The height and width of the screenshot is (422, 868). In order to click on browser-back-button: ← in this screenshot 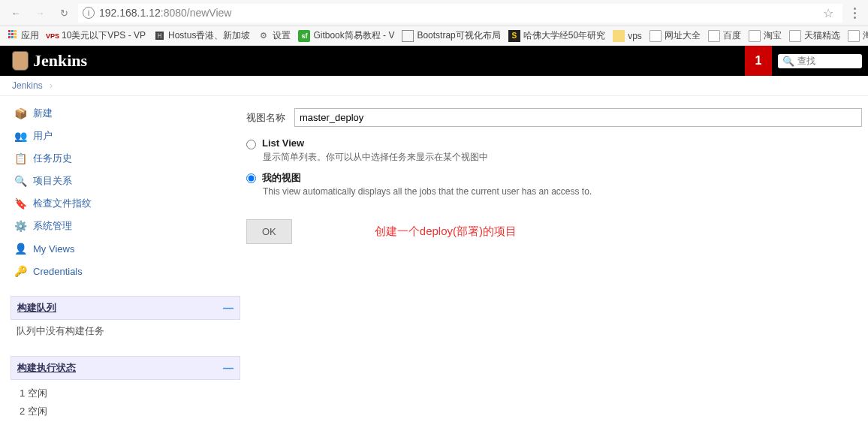, I will do `click(16, 13)`.